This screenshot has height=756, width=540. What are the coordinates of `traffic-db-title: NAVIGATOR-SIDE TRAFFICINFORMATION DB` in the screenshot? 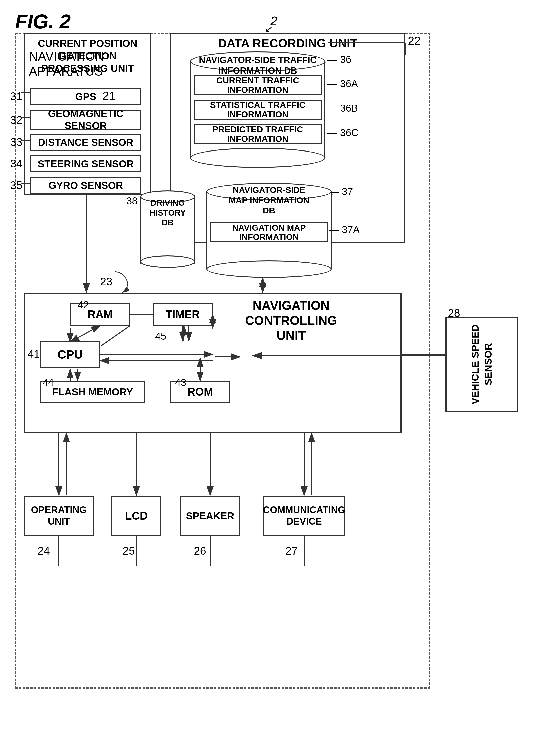 It's located at (258, 65).